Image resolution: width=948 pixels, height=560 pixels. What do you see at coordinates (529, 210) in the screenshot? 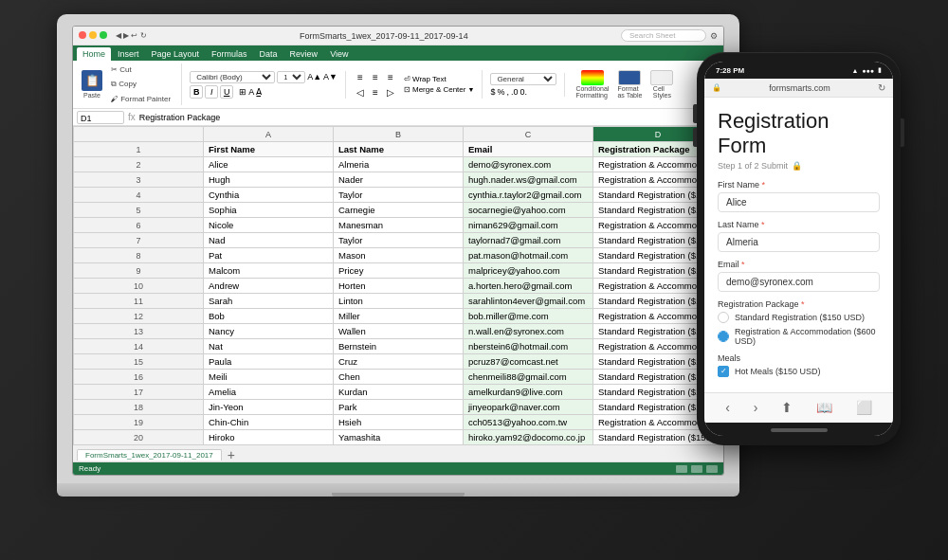
I see `cell: socarnegie@yahoo.com` at bounding box center [529, 210].